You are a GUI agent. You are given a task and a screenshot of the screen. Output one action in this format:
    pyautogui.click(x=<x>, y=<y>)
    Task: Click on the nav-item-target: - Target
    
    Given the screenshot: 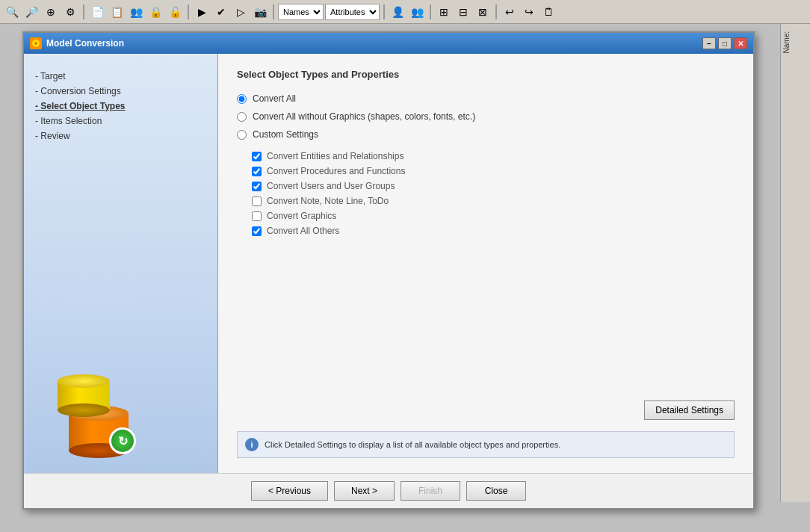 What is the action you would take?
    pyautogui.click(x=121, y=76)
    